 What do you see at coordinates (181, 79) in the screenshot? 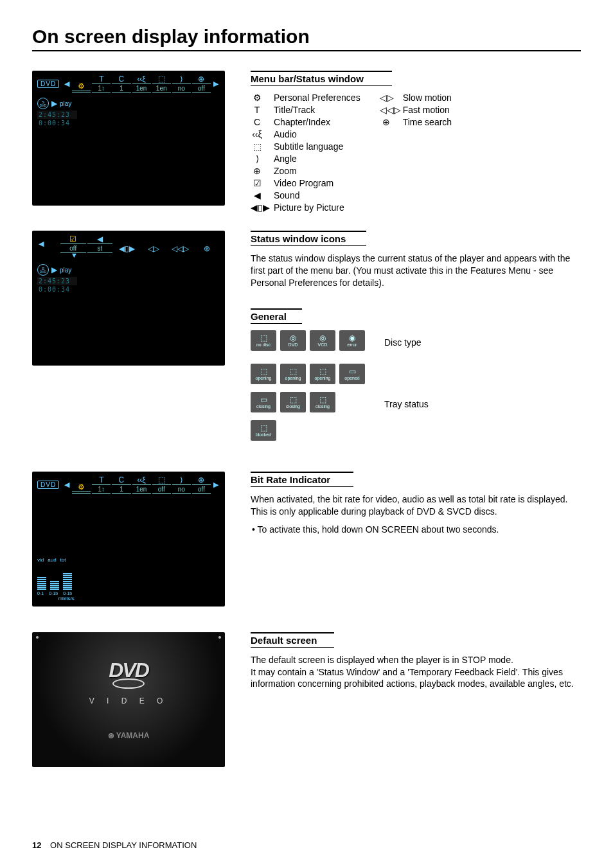
I see `osd1-icon-5: ⟩` at bounding box center [181, 79].